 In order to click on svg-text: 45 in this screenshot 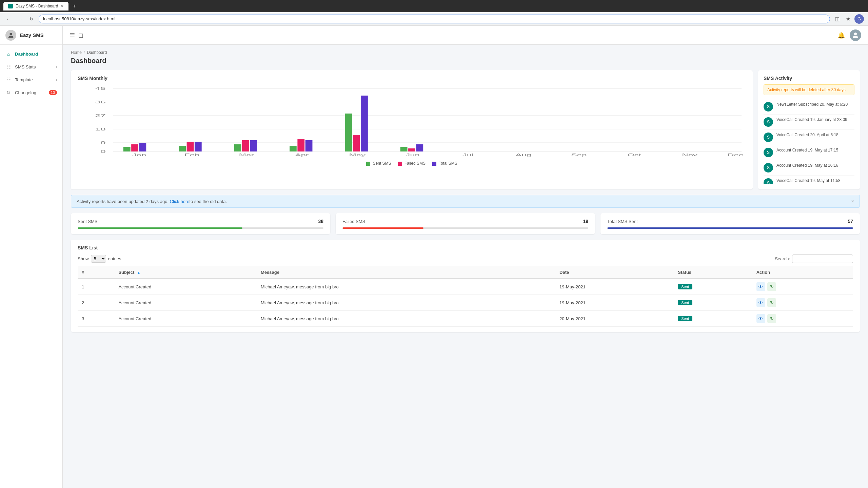, I will do `click(100, 89)`.